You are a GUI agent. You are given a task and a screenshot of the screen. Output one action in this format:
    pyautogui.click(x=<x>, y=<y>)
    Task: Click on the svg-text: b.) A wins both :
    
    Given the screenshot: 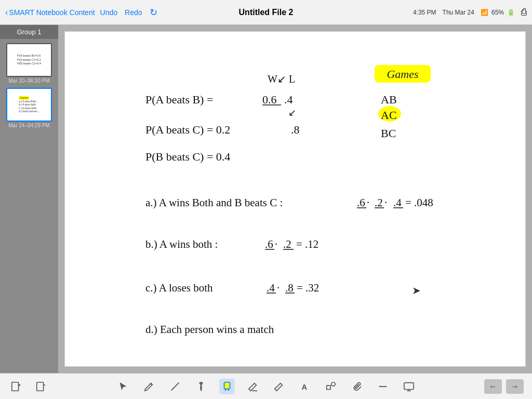 What is the action you would take?
    pyautogui.click(x=182, y=244)
    